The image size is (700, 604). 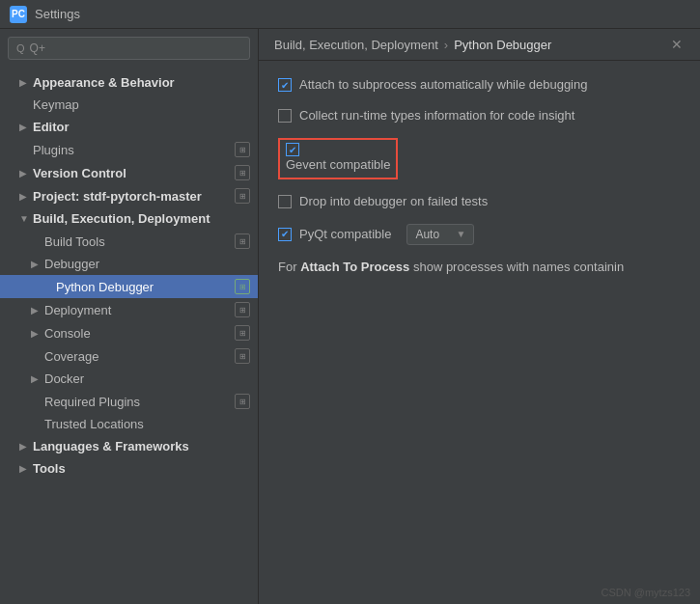 What do you see at coordinates (129, 104) in the screenshot?
I see `sidebar-item-keymap: Keymap` at bounding box center [129, 104].